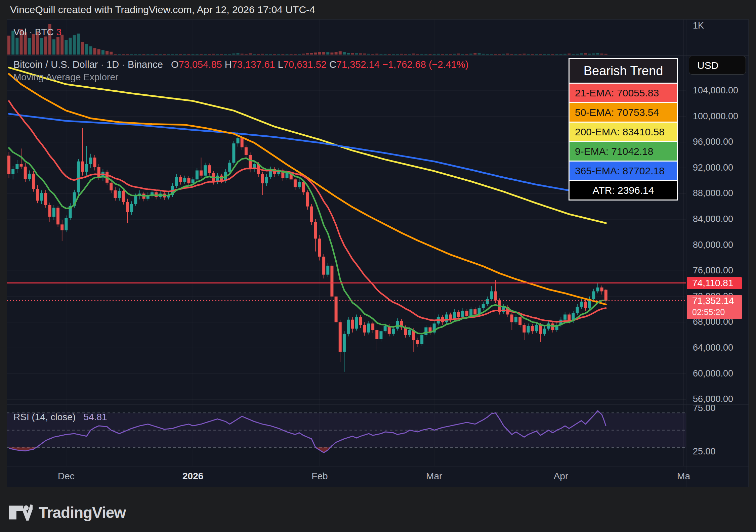 The image size is (756, 532). Describe the element at coordinates (713, 142) in the screenshot. I see `price-tick-label: 96,000.00` at that location.